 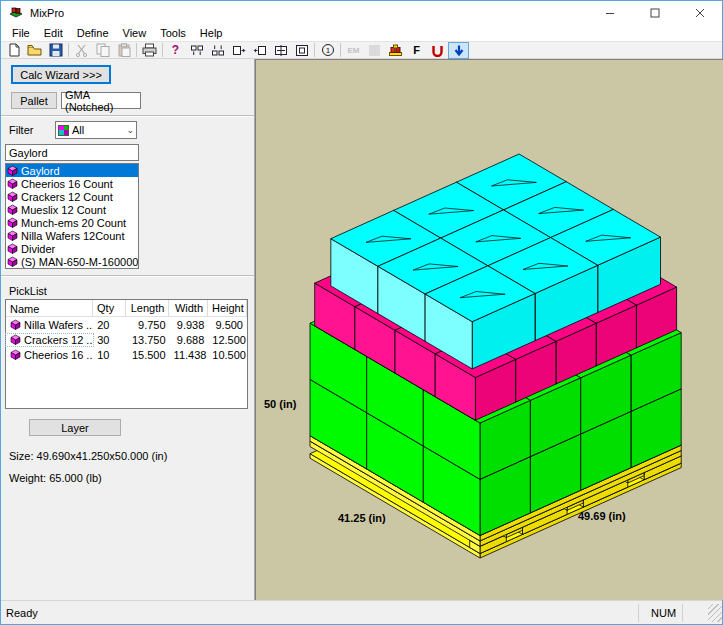 I want to click on toolbar-separator, so click(x=68, y=50).